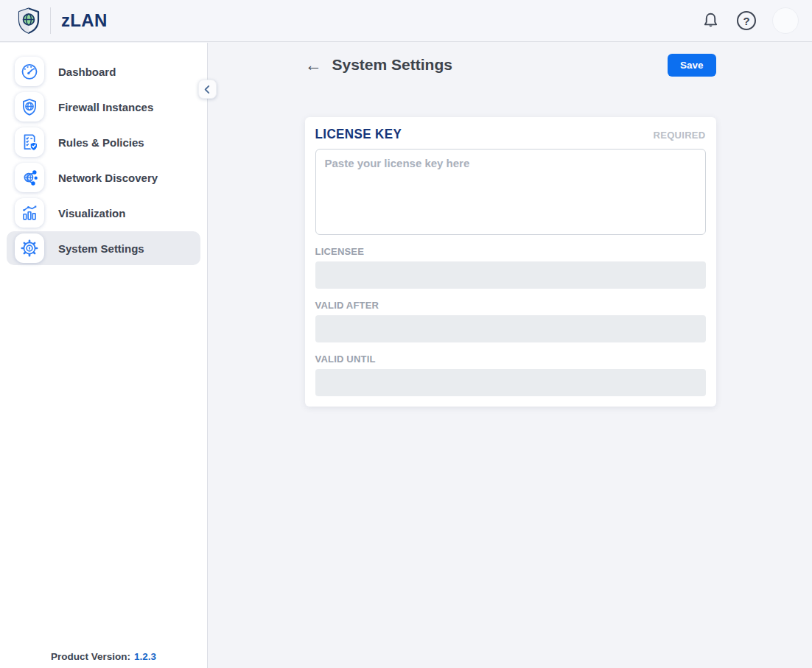 The width and height of the screenshot is (812, 668). I want to click on required-badge: REQUIRED, so click(679, 136).